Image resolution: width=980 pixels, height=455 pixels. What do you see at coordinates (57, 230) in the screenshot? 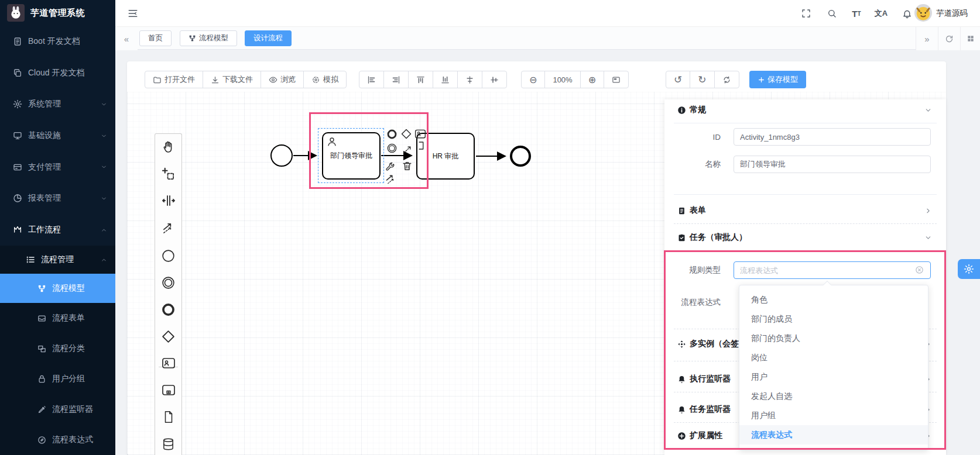
I see `sidebar-item-workflow: 工作流程` at bounding box center [57, 230].